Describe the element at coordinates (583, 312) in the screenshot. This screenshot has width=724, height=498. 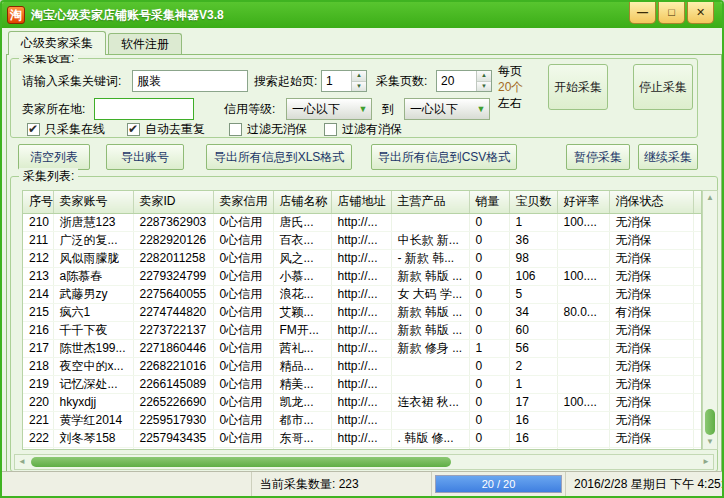
I see `table-cell: 80.0...` at that location.